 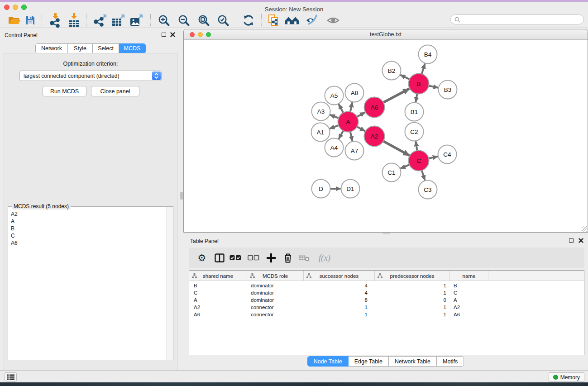 I want to click on table-row: A2connector11A2, so click(x=387, y=307).